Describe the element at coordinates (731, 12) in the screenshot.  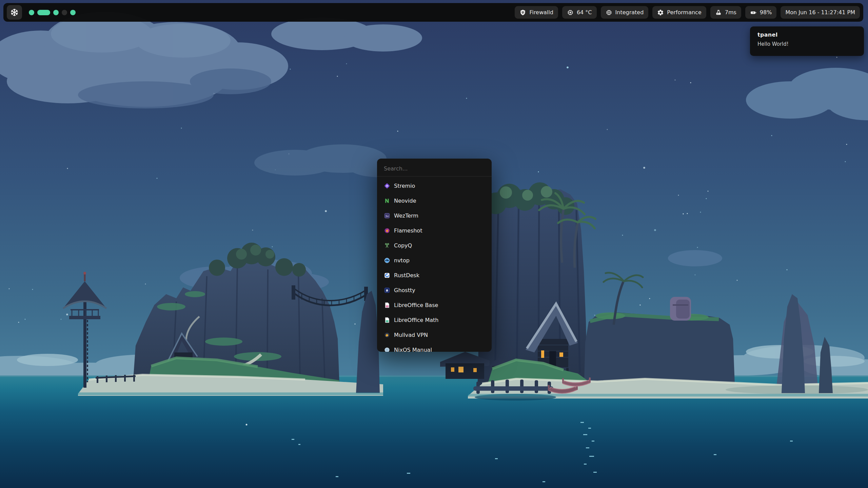
I see `module-label: 7ms` at that location.